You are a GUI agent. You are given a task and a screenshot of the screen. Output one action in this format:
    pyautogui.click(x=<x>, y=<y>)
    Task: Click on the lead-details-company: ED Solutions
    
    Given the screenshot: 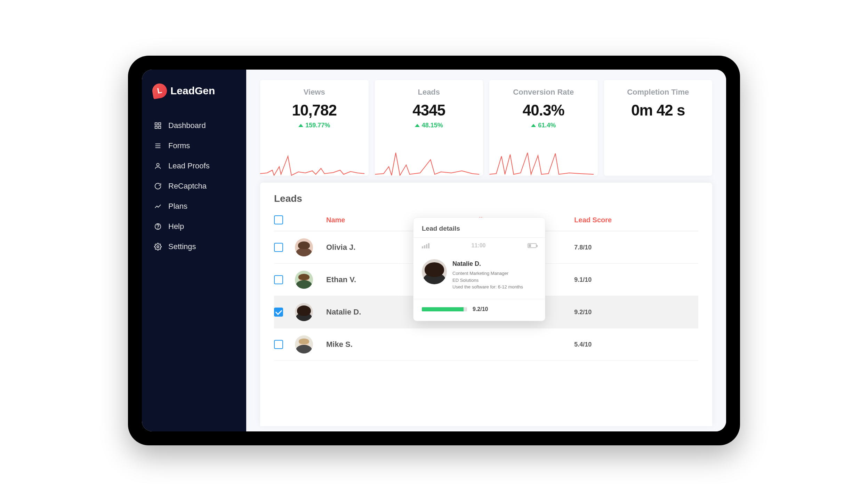 What is the action you would take?
    pyautogui.click(x=488, y=280)
    